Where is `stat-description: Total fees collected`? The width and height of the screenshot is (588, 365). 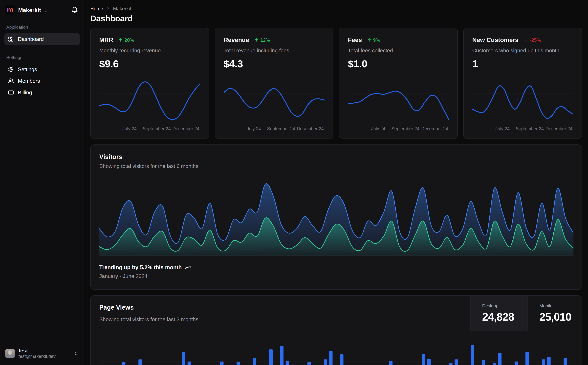 stat-description: Total fees collected is located at coordinates (398, 51).